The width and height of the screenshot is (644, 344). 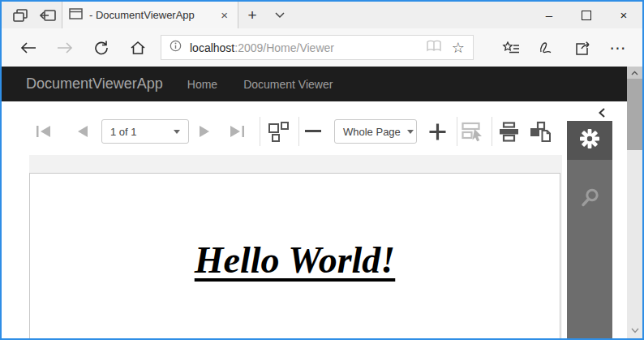 I want to click on url-text: localhost:2009/Home/Viewer, so click(x=308, y=48).